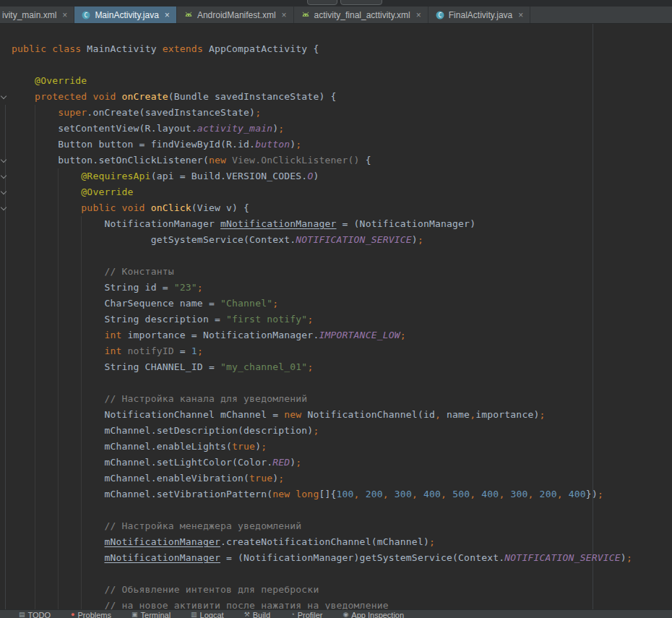 The height and width of the screenshot is (618, 672). I want to click on tool-window-button-logcat: ▥ Logcat, so click(207, 614).